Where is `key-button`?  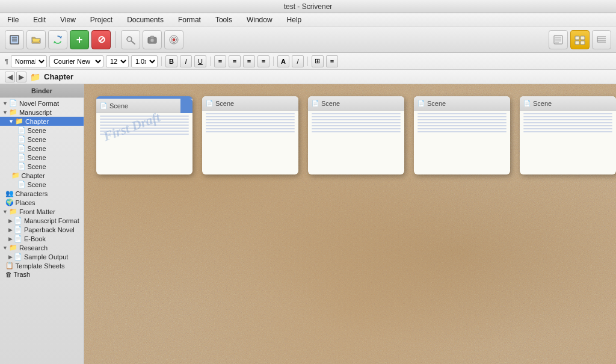 key-button is located at coordinates (131, 40).